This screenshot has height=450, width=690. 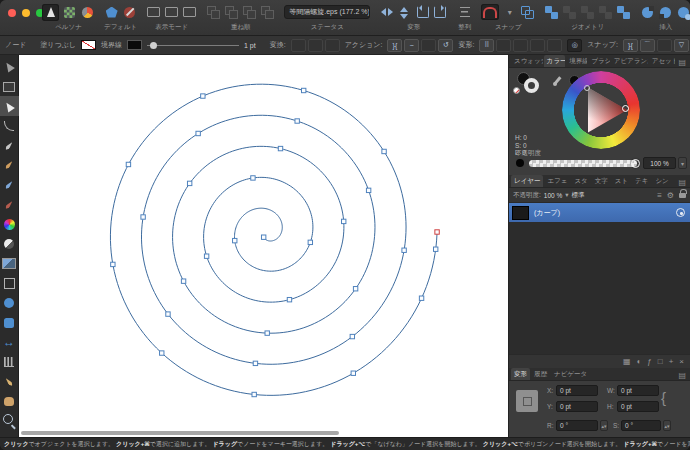 I want to click on h-field: 0 pt, so click(x=638, y=406).